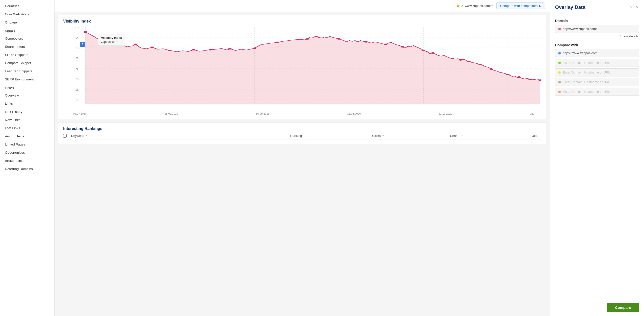 The image size is (644, 316). Describe the element at coordinates (383, 136) in the screenshot. I see `clicks-help-icon: ?` at that location.